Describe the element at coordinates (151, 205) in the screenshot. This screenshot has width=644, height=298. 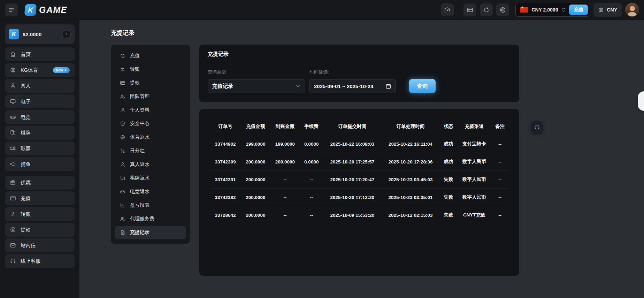
I see `submenu-item-pnl-report: 盈亏报表` at that location.